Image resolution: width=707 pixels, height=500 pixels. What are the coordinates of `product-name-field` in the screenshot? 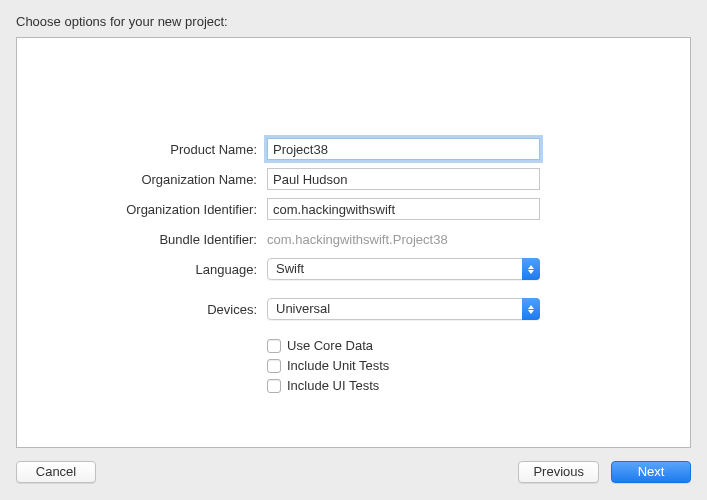 It's located at (404, 149).